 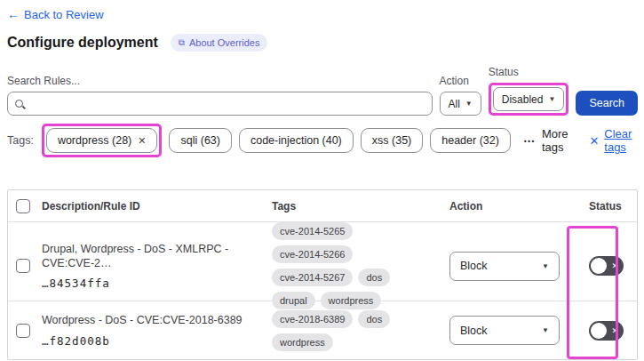 I want to click on back-arrow-icon: ←, so click(x=13, y=14).